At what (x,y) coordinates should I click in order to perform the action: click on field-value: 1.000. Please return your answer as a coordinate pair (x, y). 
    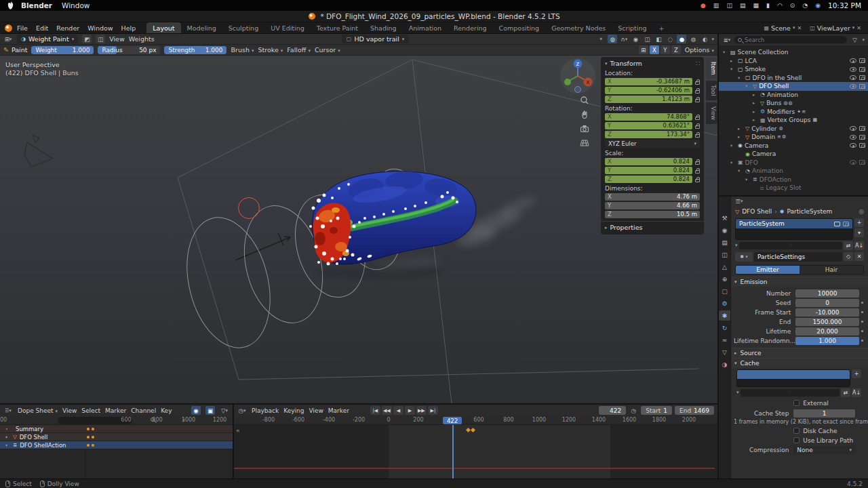
    Looking at the image, I should click on (827, 341).